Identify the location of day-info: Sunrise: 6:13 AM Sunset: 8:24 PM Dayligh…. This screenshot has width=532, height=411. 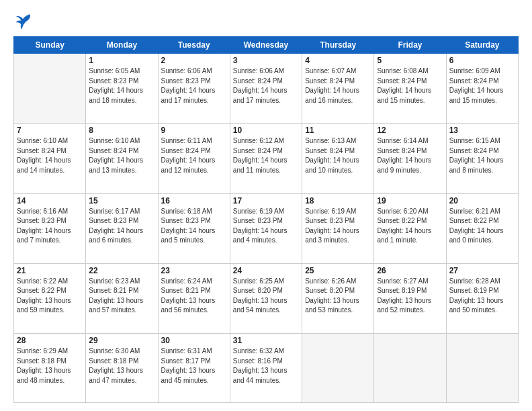
(338, 156).